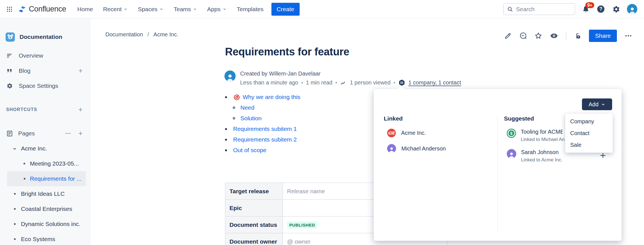 The image size is (644, 245). What do you see at coordinates (80, 71) in the screenshot?
I see `add-blog-post-icon` at bounding box center [80, 71].